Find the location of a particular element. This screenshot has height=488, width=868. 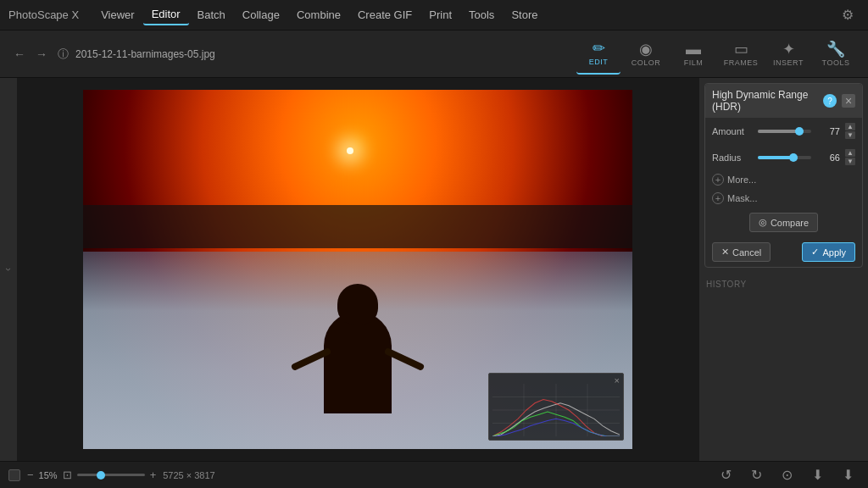

radius-slider is located at coordinates (785, 158).